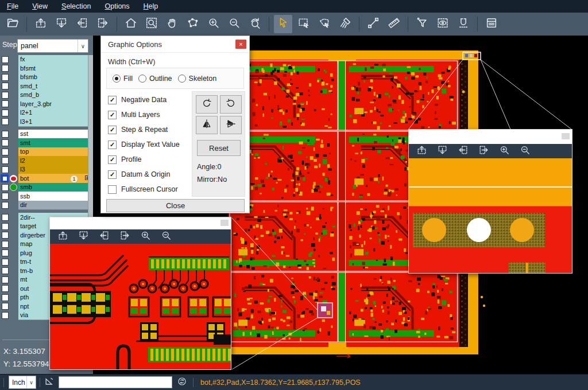 This screenshot has width=588, height=390. What do you see at coordinates (152, 24) in the screenshot?
I see `zoom-window-button` at bounding box center [152, 24].